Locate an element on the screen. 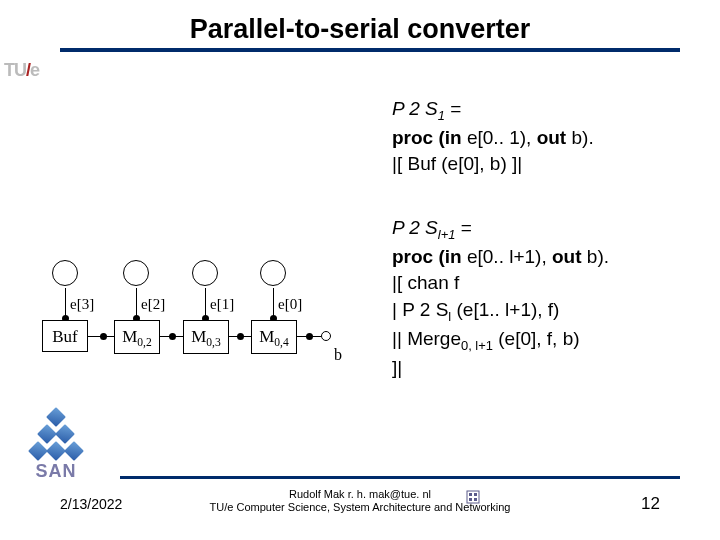 This screenshot has height=540, width=720. dot-h2 is located at coordinates (172, 336).